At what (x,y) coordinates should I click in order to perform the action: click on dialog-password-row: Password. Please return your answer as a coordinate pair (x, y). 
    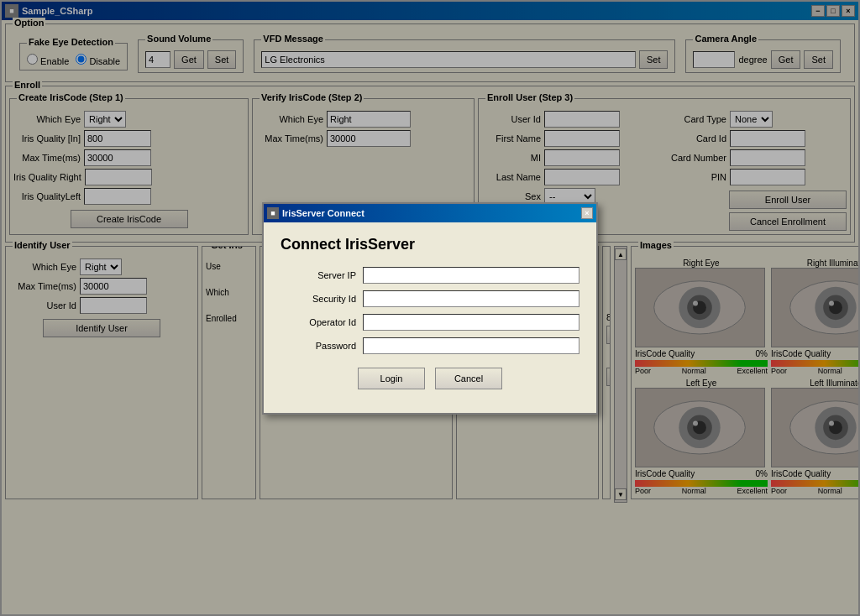
    Looking at the image, I should click on (430, 346).